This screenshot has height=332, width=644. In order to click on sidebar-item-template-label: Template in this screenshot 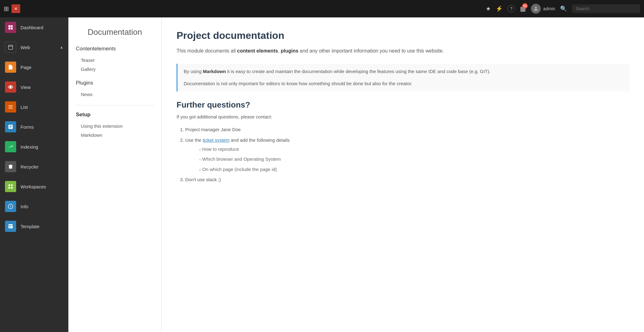, I will do `click(30, 226)`.